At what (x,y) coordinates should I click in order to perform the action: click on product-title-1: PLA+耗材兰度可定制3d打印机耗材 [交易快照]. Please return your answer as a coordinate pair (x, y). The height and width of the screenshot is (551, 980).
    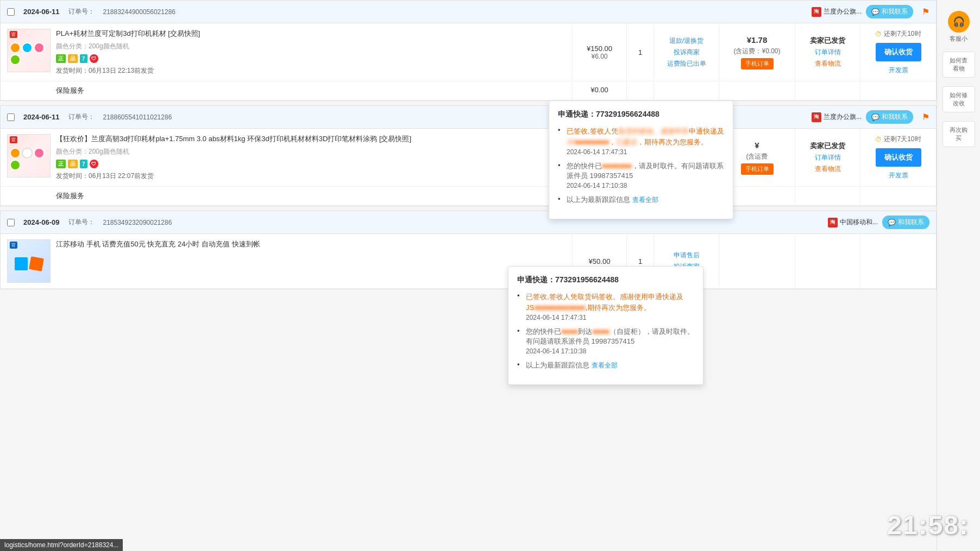
    Looking at the image, I should click on (311, 34).